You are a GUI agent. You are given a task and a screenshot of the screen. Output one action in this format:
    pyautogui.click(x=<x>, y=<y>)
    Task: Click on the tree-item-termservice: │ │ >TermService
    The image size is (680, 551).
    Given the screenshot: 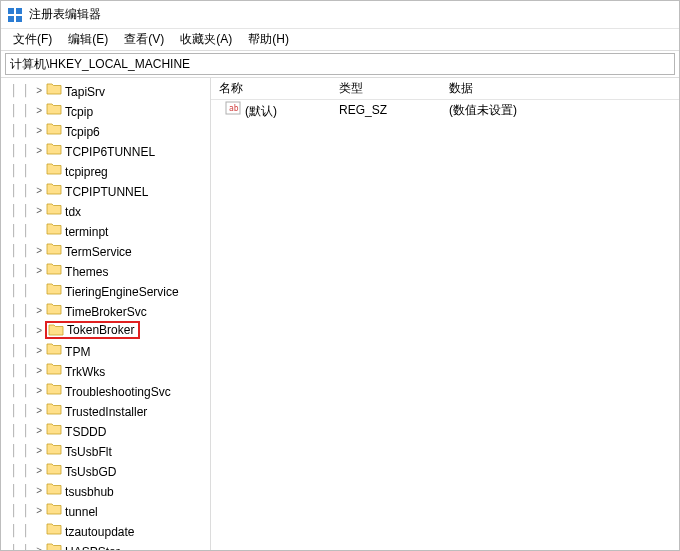 What is the action you would take?
    pyautogui.click(x=106, y=250)
    